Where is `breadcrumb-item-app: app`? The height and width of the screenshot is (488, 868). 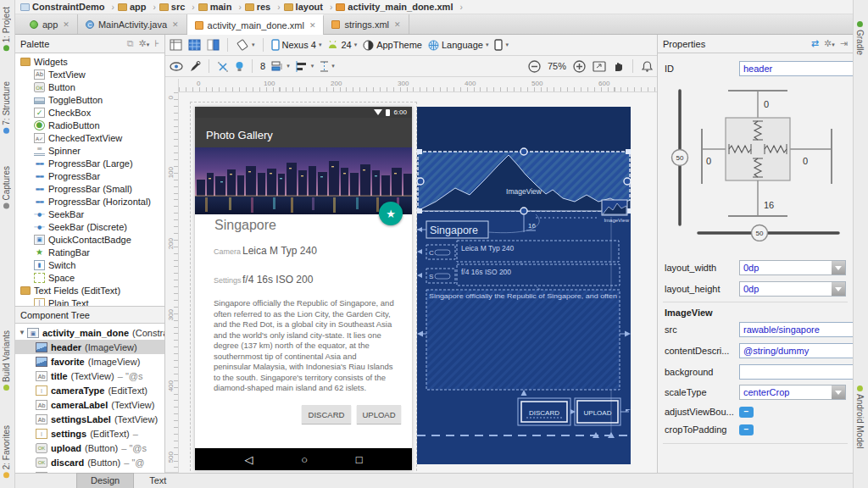 breadcrumb-item-app: app is located at coordinates (132, 7).